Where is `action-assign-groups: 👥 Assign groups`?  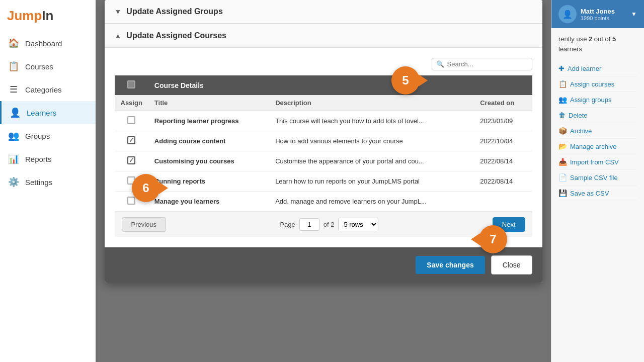
action-assign-groups: 👥 Assign groups is located at coordinates (598, 100).